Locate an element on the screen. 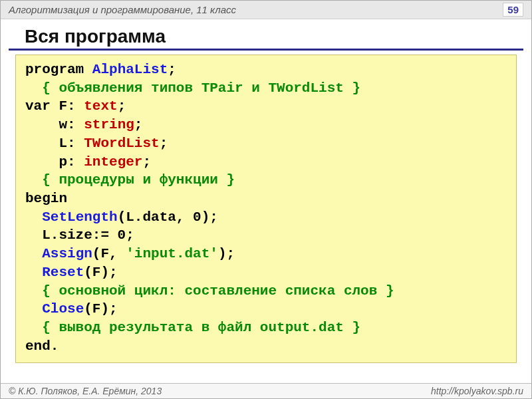 Image resolution: width=532 pixels, height=399 pixels. fn-assign: Assign is located at coordinates (67, 254).